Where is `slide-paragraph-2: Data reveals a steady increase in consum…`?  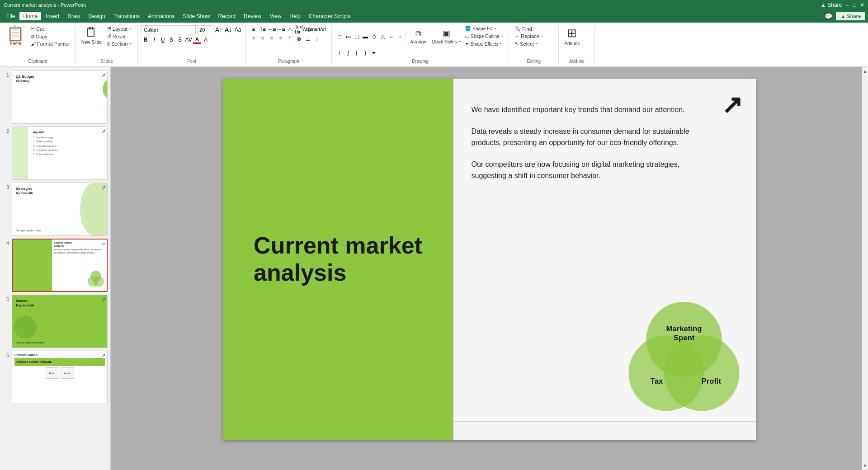
slide-paragraph-2: Data reveals a steady increase in consum… is located at coordinates (581, 137).